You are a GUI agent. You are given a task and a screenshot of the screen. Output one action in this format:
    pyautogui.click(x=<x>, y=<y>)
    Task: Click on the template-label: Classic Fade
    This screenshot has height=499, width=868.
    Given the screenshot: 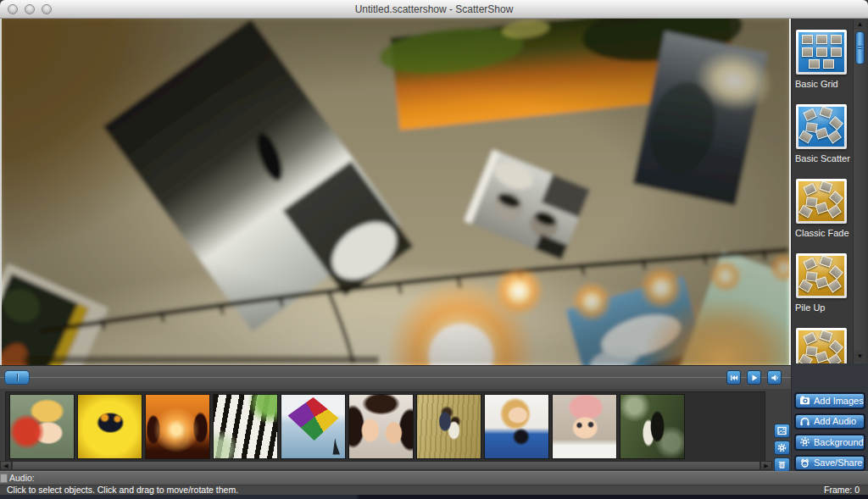 What is the action you would take?
    pyautogui.click(x=824, y=233)
    